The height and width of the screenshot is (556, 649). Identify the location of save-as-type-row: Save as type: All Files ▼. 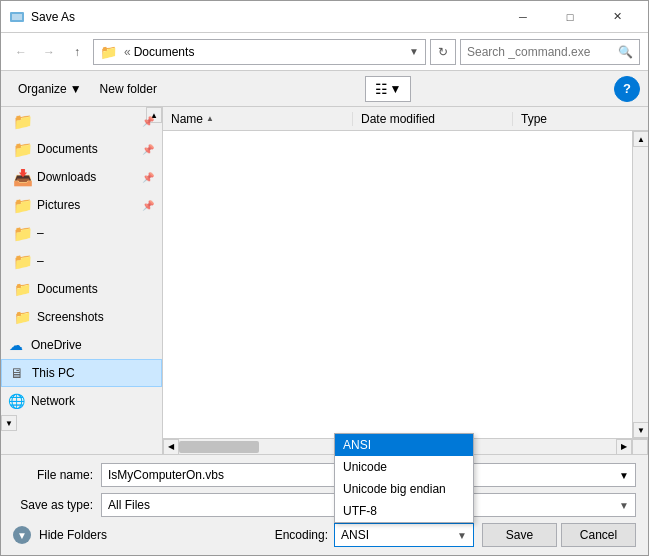
(324, 505).